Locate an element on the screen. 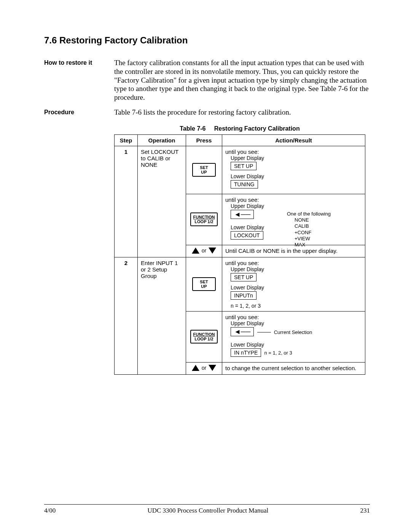  table-row: 1 Set LOCKOUT to CALIB or NONE SETUP unt… is located at coordinates (240, 170).